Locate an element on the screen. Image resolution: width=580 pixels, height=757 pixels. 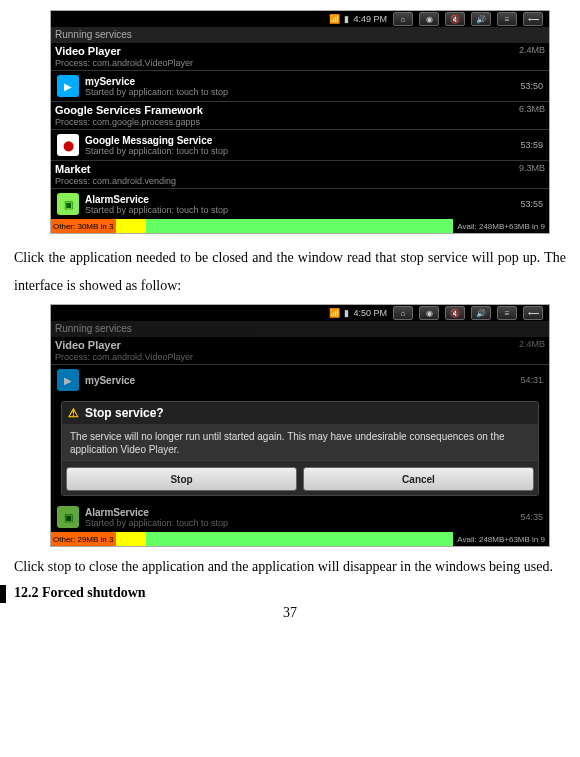
app-process: Process: com.android.vending is located at coordinates (300, 182).